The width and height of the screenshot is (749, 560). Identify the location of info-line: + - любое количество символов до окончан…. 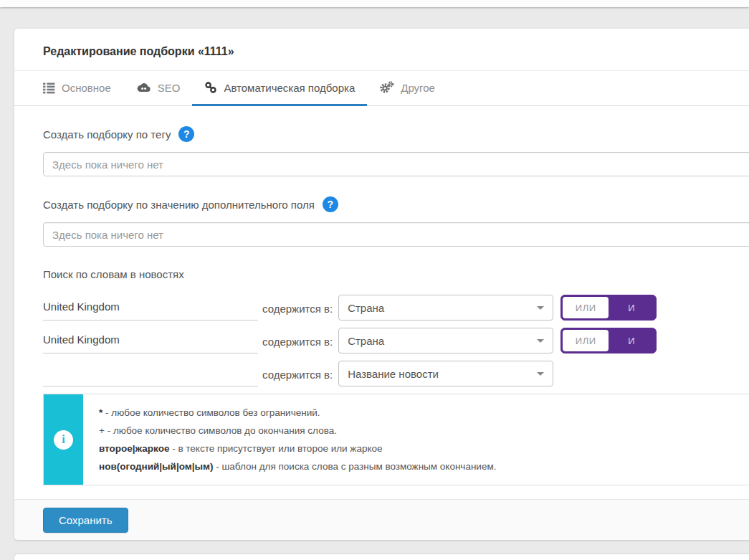
(297, 430).